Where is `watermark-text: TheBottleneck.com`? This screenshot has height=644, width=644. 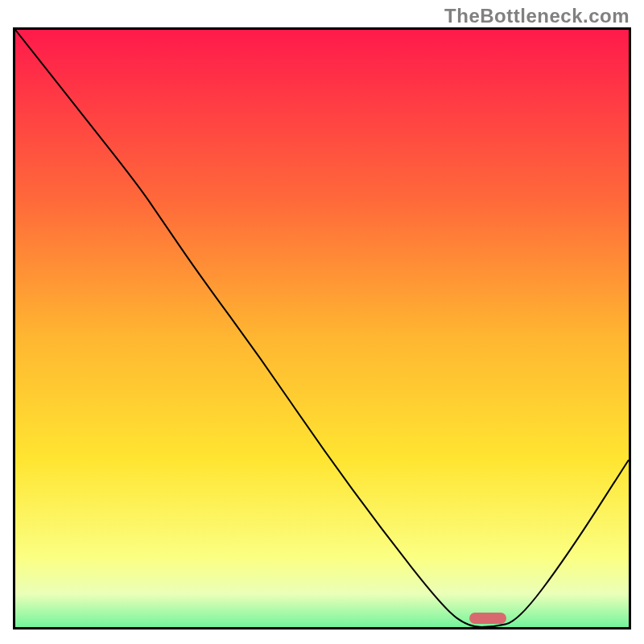
watermark-text: TheBottleneck.com is located at coordinates (537, 16).